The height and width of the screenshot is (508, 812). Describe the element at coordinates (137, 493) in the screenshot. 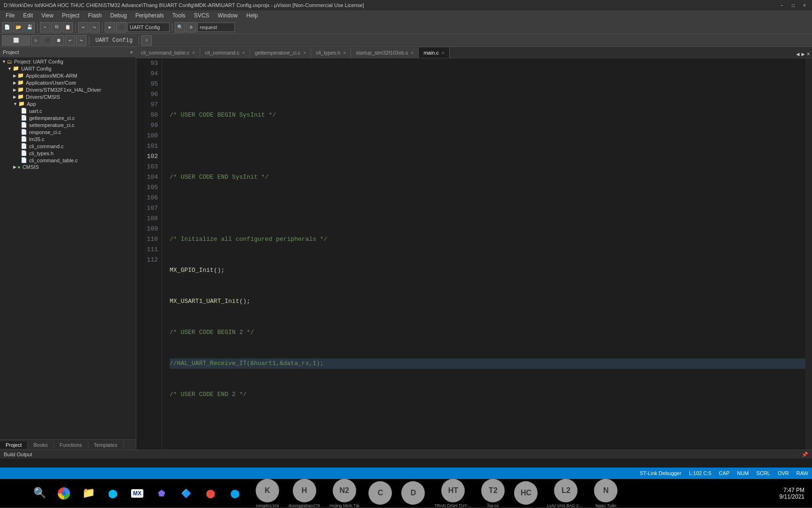

I see `taskbar-mx: MX` at that location.